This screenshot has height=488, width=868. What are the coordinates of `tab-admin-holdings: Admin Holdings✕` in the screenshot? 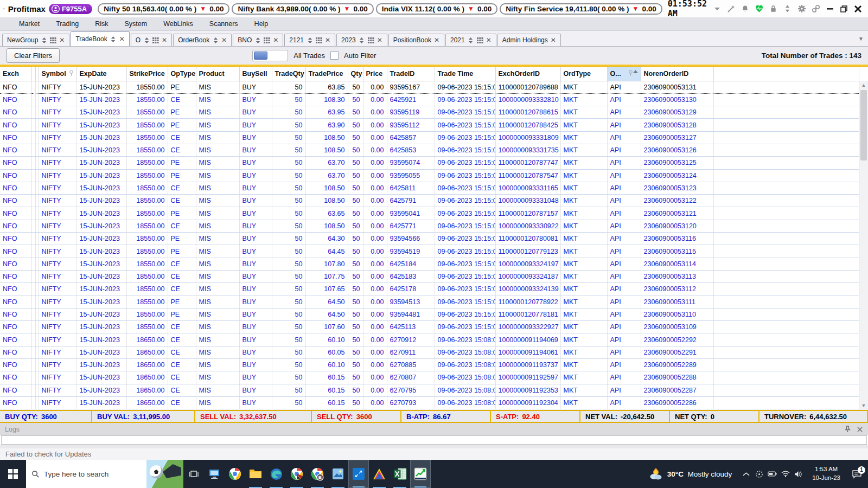 It's located at (529, 40).